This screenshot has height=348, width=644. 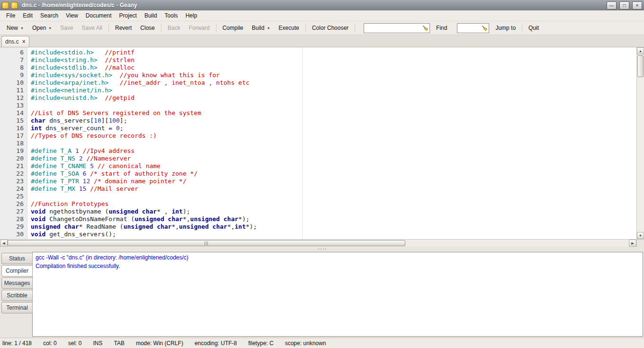 I want to click on vertical-scrollbar-thumb, so click(x=640, y=66).